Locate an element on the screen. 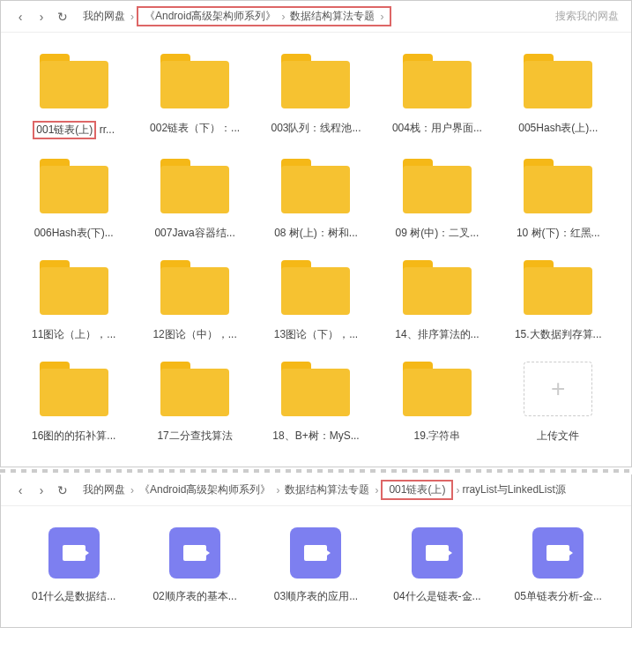 Image resolution: width=632 pixels, height=672 pixels. folder-label: 18、B+树：MyS... is located at coordinates (316, 436).